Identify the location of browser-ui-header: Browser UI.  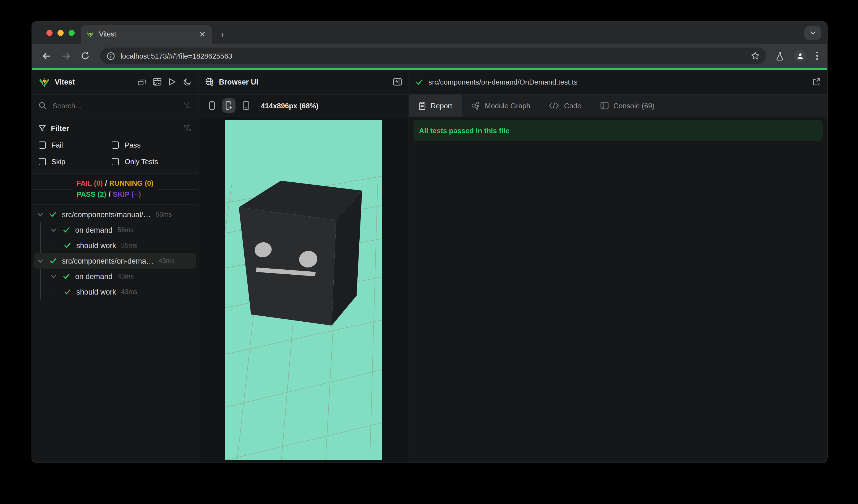
(304, 82).